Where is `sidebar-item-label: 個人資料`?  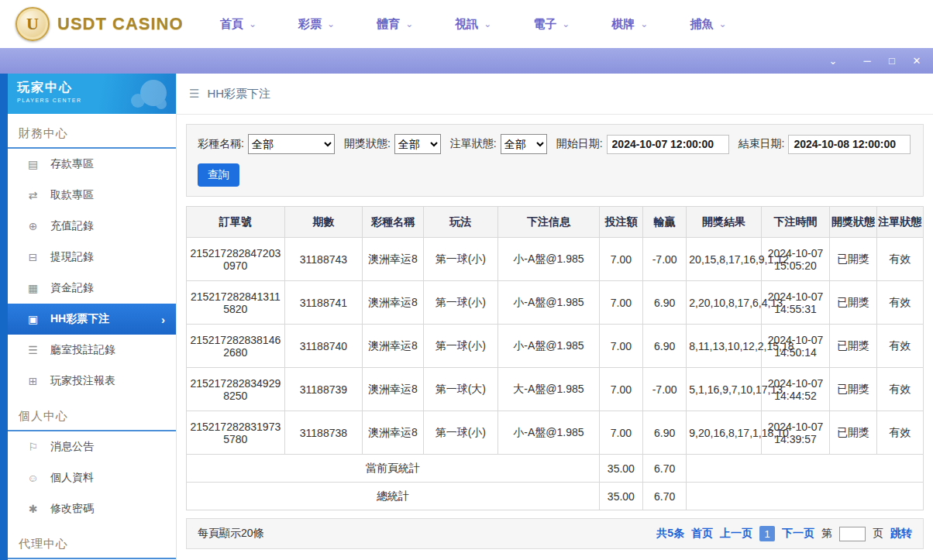 sidebar-item-label: 個人資料 is located at coordinates (72, 478).